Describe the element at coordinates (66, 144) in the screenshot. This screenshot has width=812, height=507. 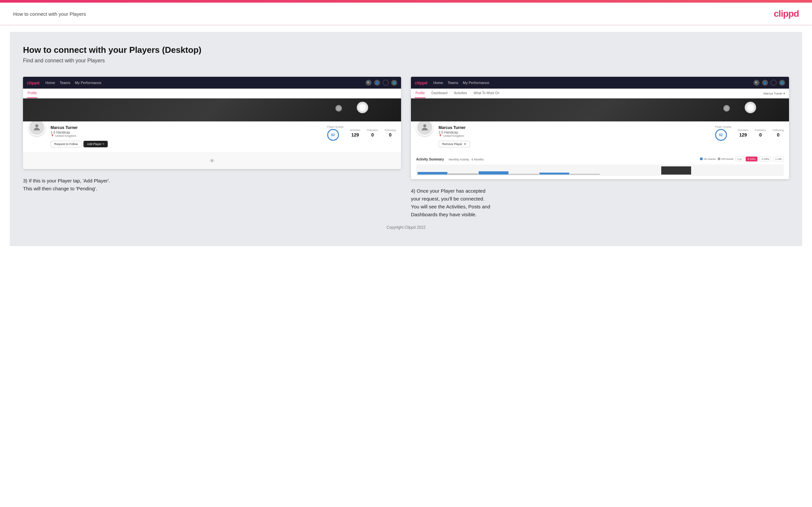
I see `request-follow-button: Request to Follow` at that location.